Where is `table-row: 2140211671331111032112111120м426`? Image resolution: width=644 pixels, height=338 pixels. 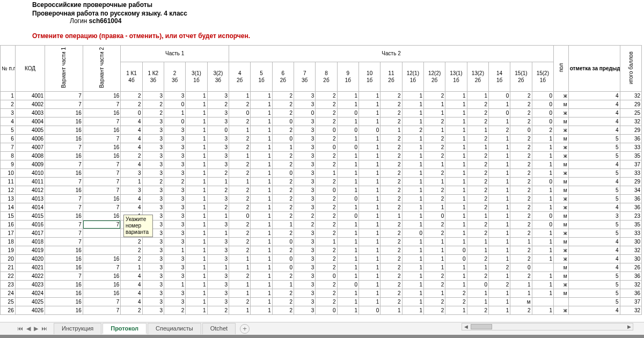
table-row: 2140211671331111032112111120м426 is located at coordinates (321, 268).